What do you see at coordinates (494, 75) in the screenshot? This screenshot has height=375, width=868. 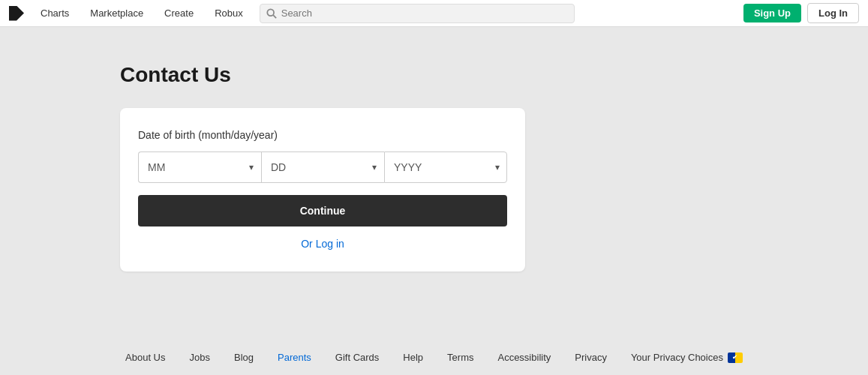 I see `page-title: Contact Us` at bounding box center [494, 75].